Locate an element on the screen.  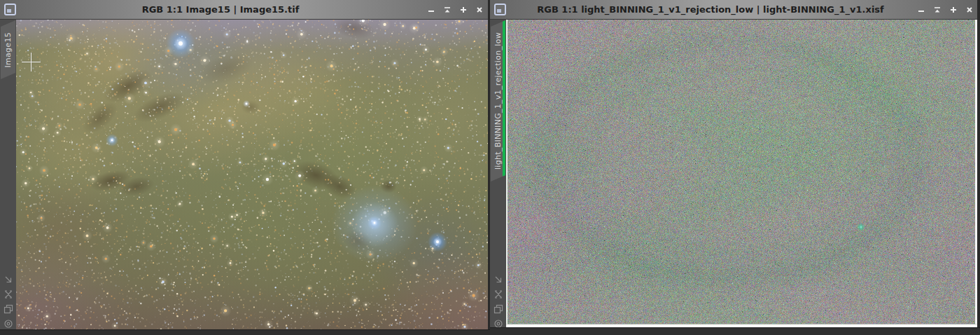
view-tab-bar: Image15 is located at coordinates (8, 175).